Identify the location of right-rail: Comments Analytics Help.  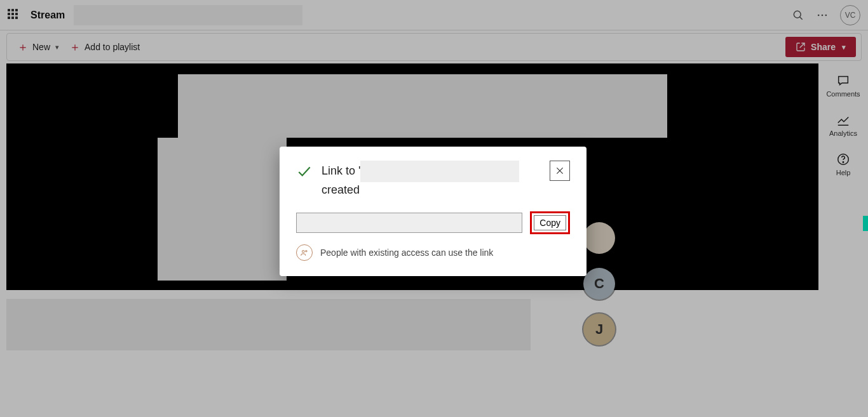
(843, 120).